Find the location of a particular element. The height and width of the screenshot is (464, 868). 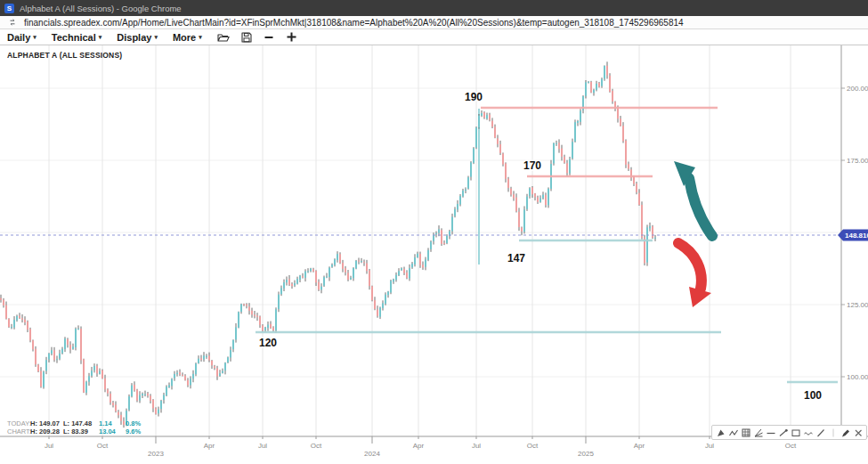

line-icon is located at coordinates (821, 433).